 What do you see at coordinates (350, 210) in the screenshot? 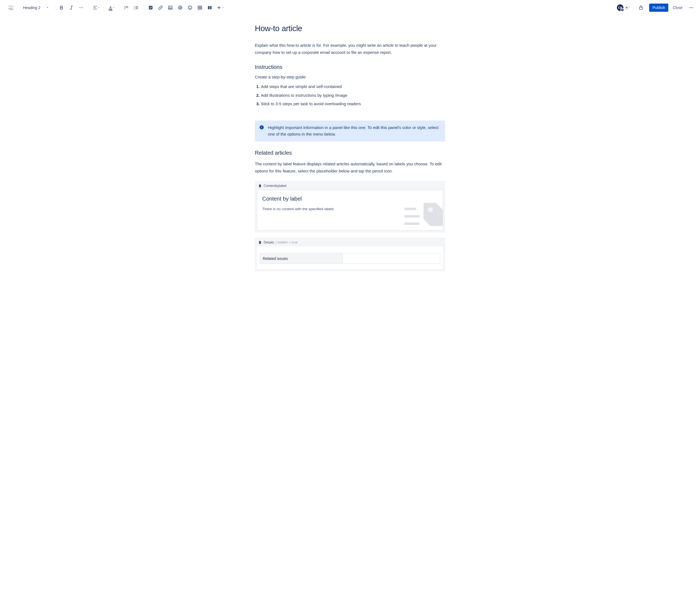
I see `macro-body: Content by label There is no content wit…` at bounding box center [350, 210].